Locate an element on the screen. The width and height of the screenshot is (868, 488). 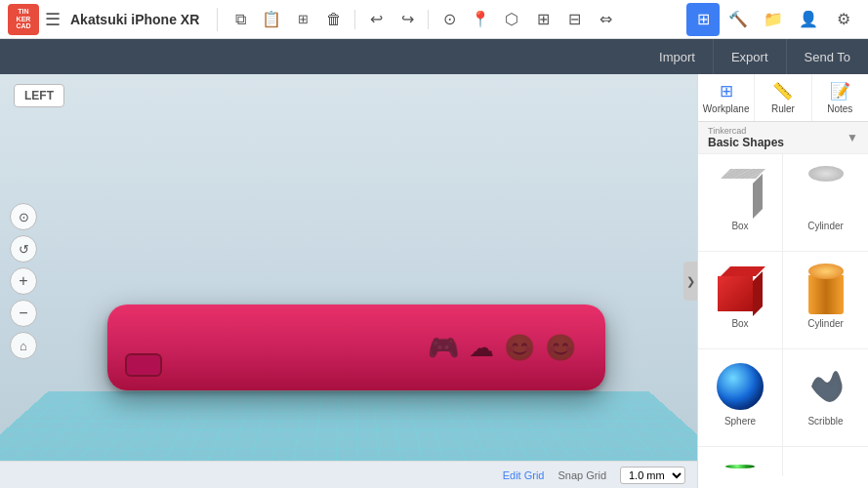
shape-scribble-label: Scribble is located at coordinates (825, 422).